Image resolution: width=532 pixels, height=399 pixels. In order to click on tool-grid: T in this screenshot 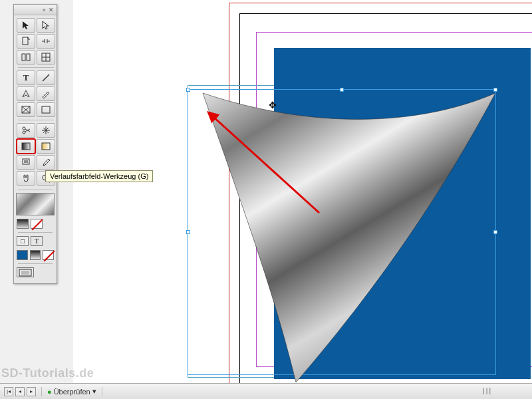, I will do `click(35, 102)`.